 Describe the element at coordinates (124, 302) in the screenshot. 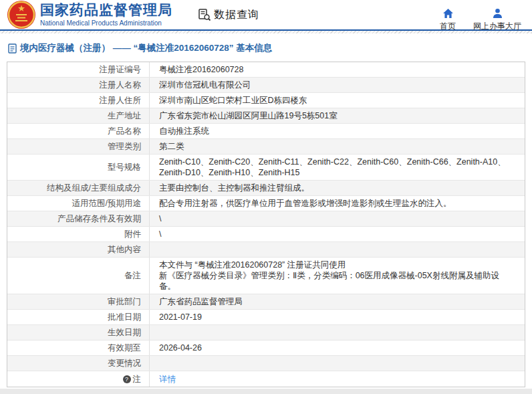

I see `row-label-text: 审批部门` at that location.